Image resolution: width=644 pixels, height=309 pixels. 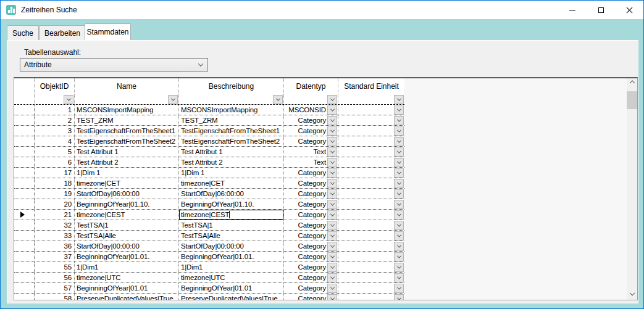 I want to click on cell-objektid: 21, so click(x=54, y=215).